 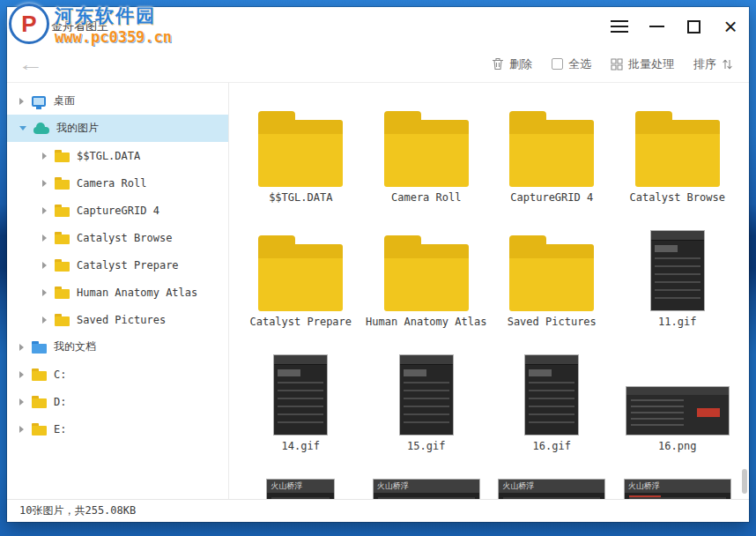 What do you see at coordinates (678, 275) in the screenshot?
I see `grid-item: 11.gif` at bounding box center [678, 275].